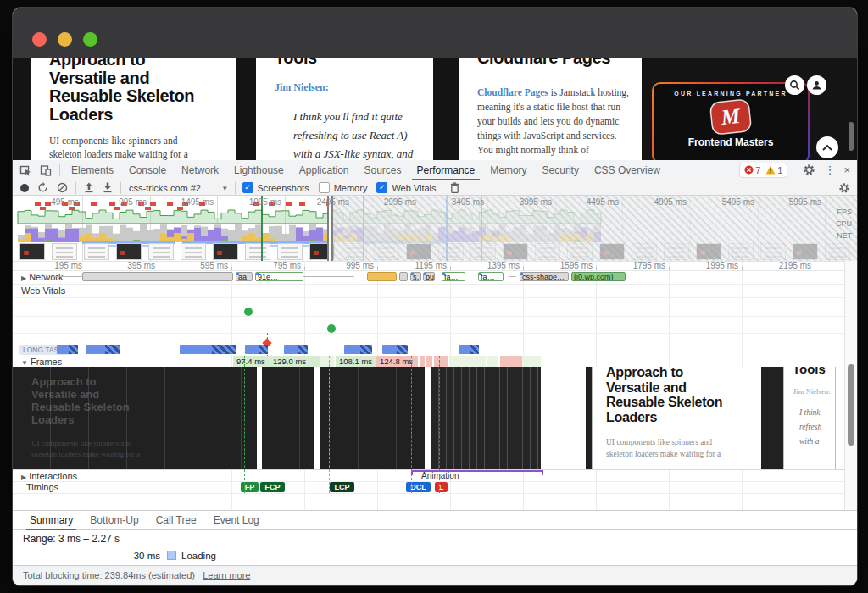 The height and width of the screenshot is (593, 868). I want to click on record-button, so click(25, 188).